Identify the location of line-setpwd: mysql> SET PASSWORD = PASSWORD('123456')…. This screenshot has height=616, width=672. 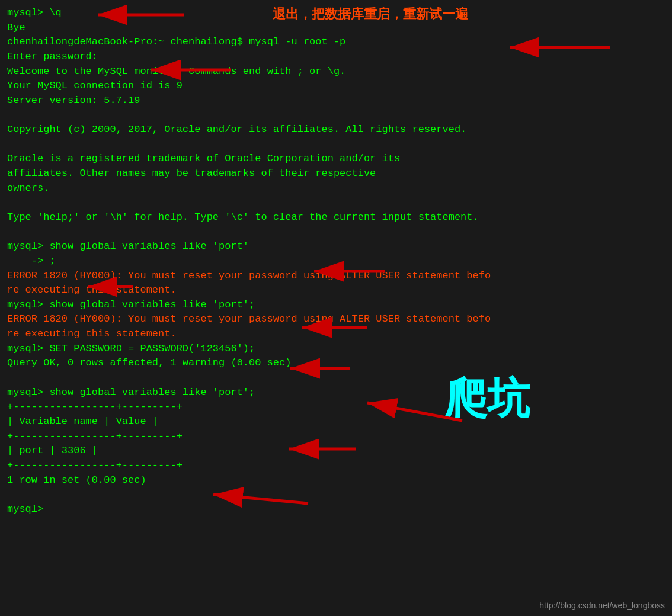
(336, 349).